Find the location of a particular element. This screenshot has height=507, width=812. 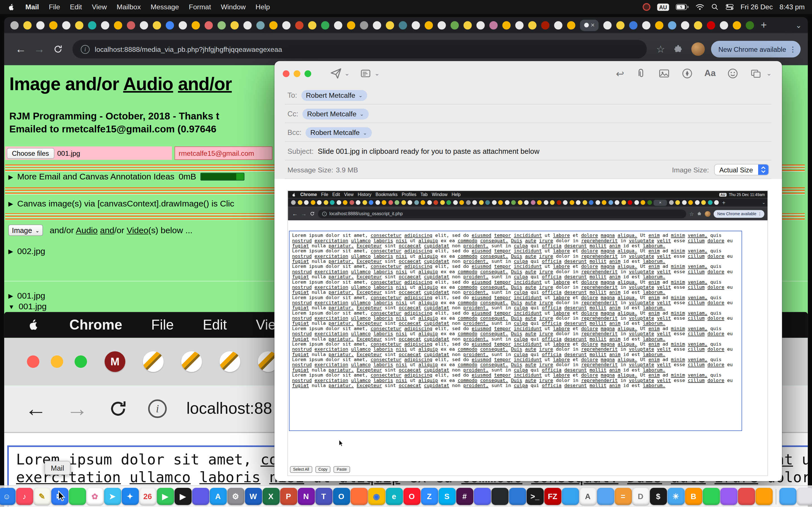

dock-item-calculator: = is located at coordinates (623, 496).